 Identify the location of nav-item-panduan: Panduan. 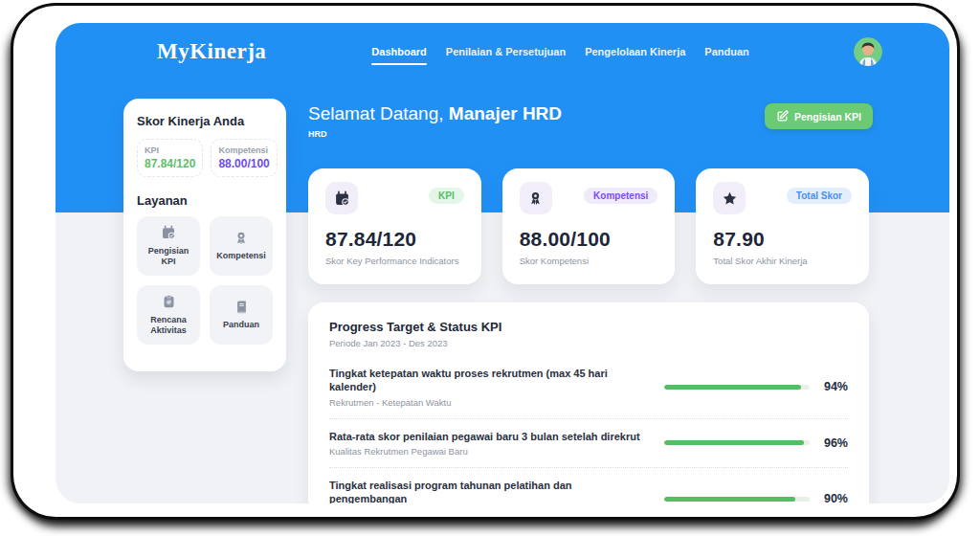
(726, 52).